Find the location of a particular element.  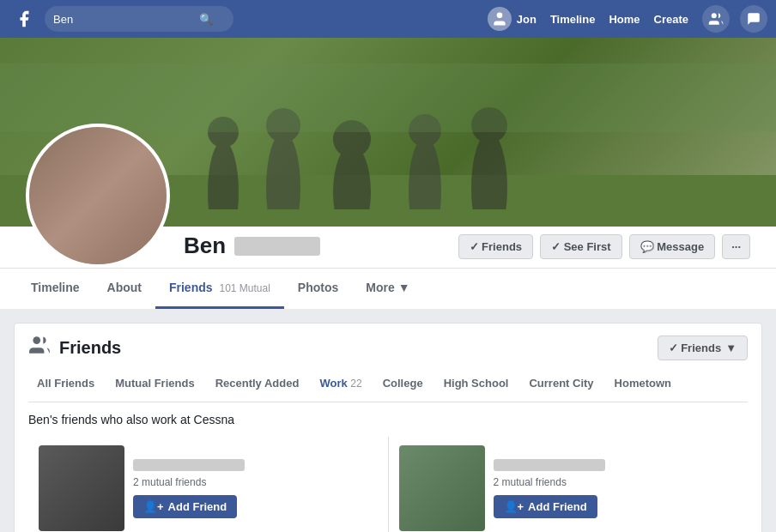

friend-card-1: 2 mutual friends 👤+ Add Friend is located at coordinates (208, 484).